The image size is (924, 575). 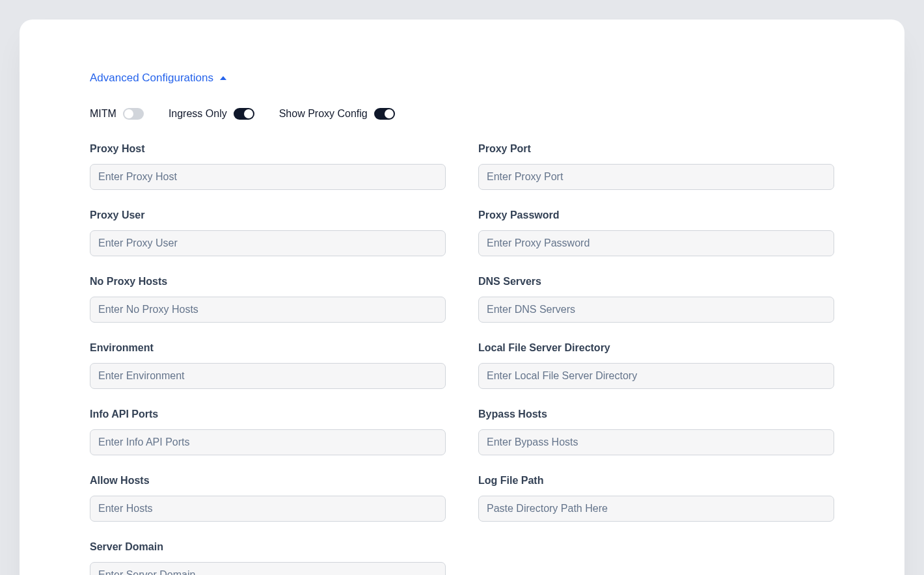 I want to click on server-domain-input, so click(x=268, y=568).